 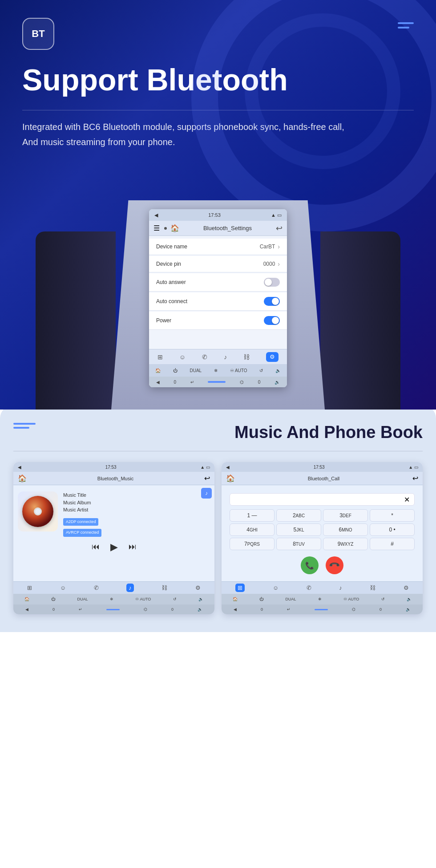 I want to click on dial-9: 9 WXYZ, so click(x=345, y=544).